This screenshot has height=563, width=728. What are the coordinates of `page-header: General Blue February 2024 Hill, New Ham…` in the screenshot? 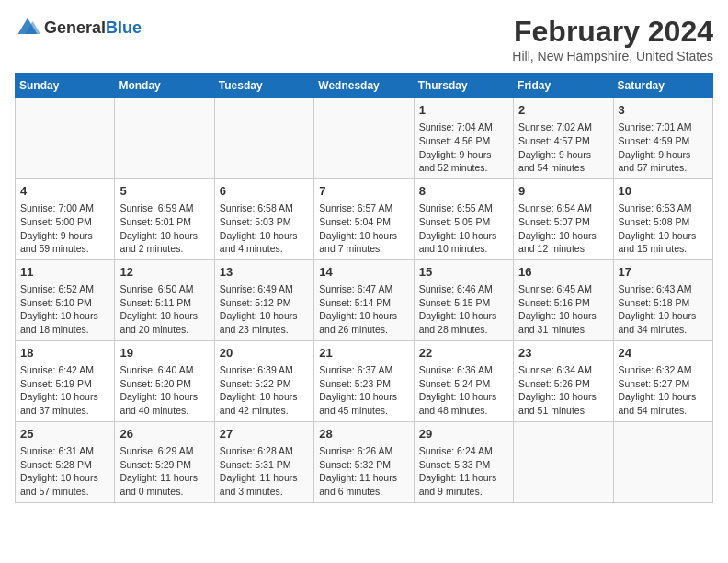 It's located at (364, 39).